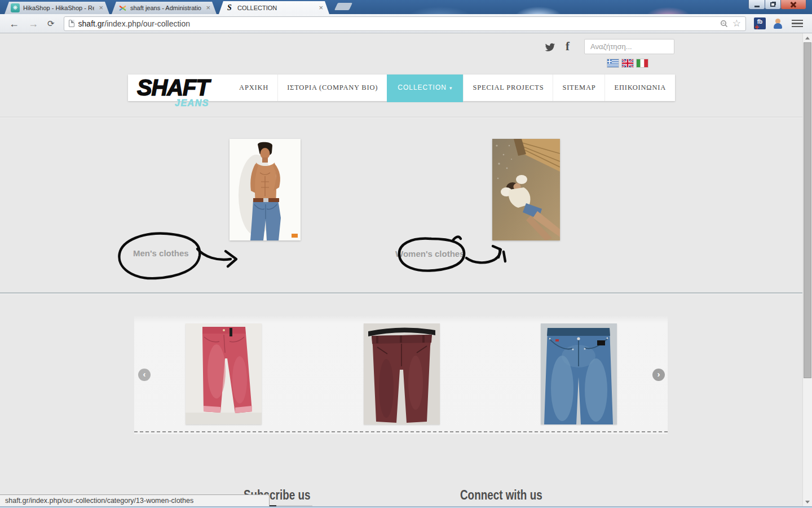  I want to click on language-switcher, so click(628, 63).